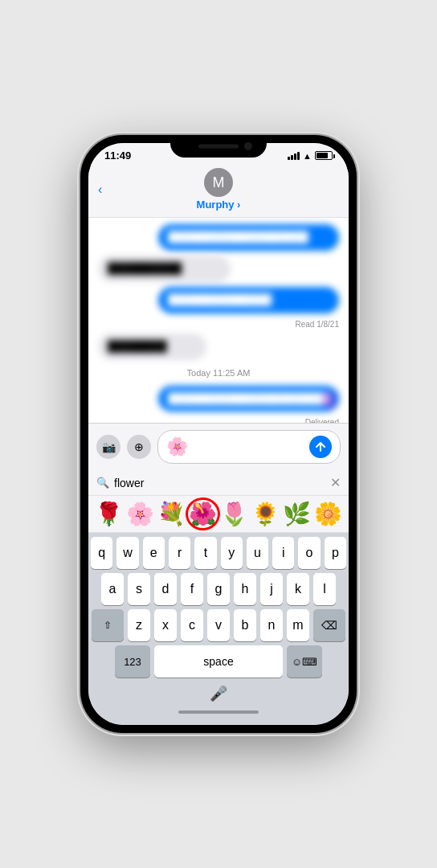 The image size is (437, 868). Describe the element at coordinates (218, 714) in the screenshot. I see `home-bar-area` at that location.